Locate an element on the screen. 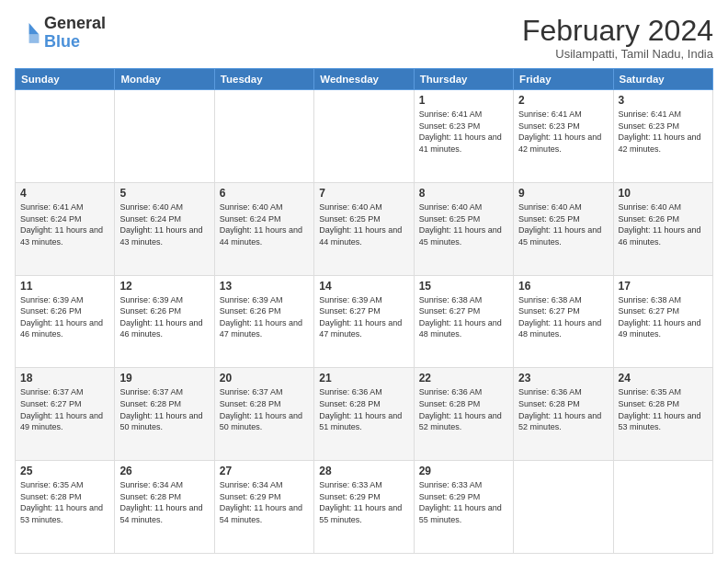  day-number: 25 is located at coordinates (64, 471).